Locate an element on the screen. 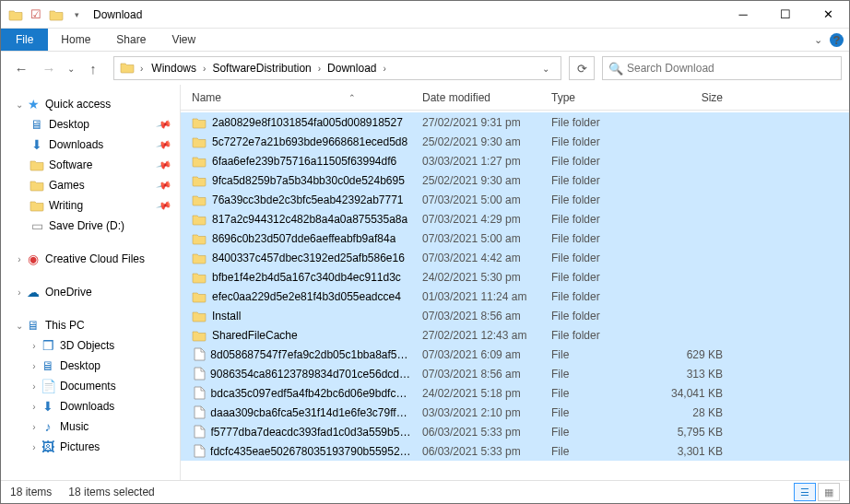  breadcrumb-segment: Download is located at coordinates (352, 68).